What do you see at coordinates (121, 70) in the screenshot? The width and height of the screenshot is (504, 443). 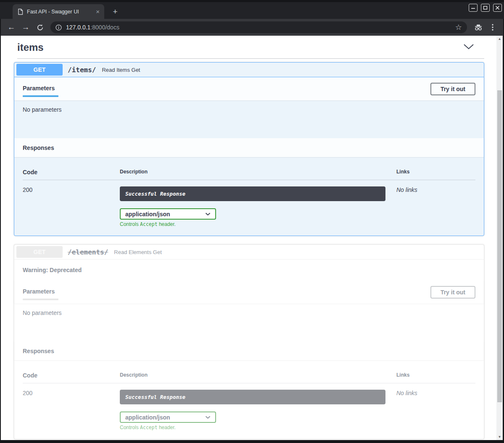 I see `operation-summary-text: Read Items Get` at bounding box center [121, 70].